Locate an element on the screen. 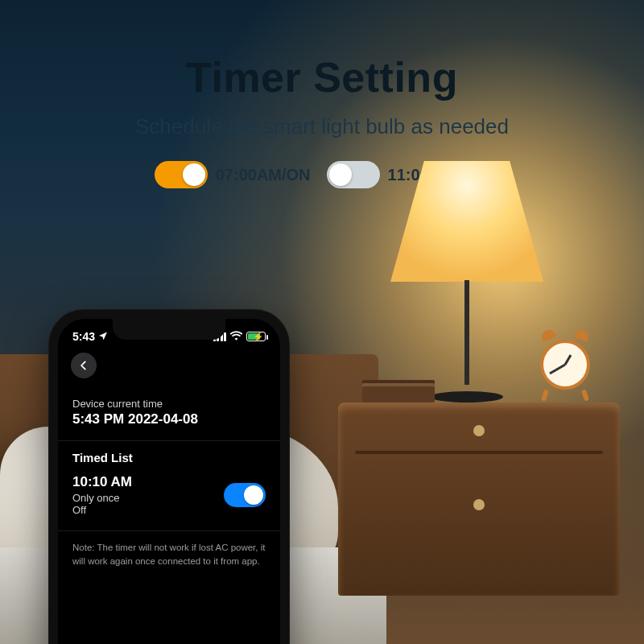 The width and height of the screenshot is (644, 644). schedule-off-toggle is located at coordinates (353, 175).